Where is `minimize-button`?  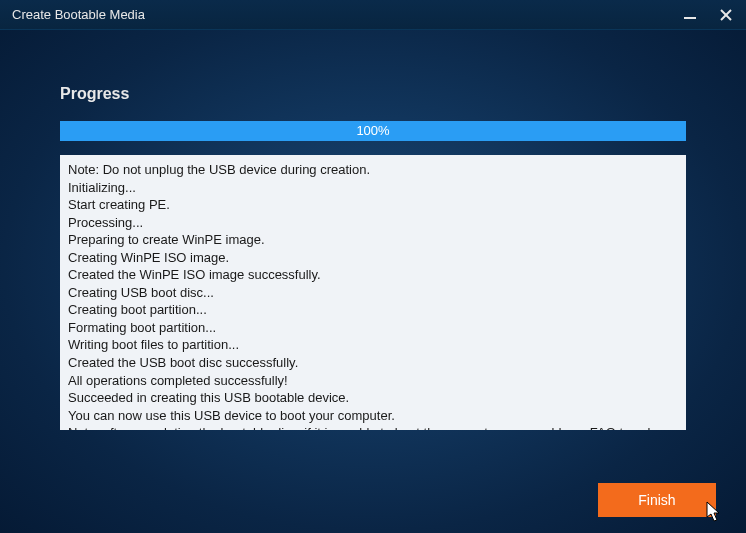 minimize-button is located at coordinates (690, 15).